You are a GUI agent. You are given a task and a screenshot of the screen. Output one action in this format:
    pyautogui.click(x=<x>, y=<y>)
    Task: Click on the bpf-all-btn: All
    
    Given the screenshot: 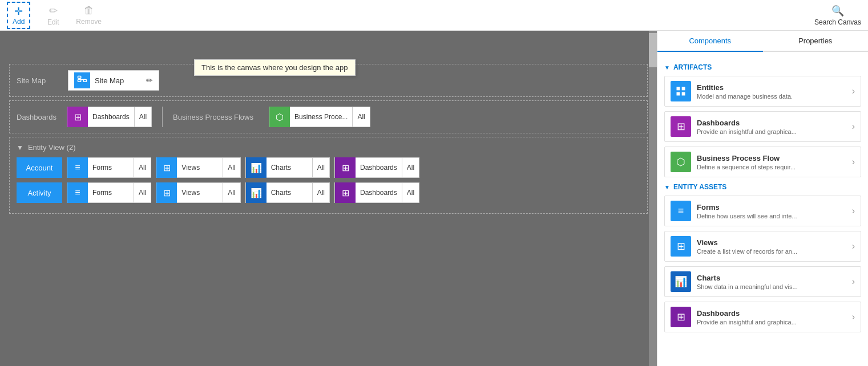 What is the action you would take?
    pyautogui.click(x=361, y=117)
    